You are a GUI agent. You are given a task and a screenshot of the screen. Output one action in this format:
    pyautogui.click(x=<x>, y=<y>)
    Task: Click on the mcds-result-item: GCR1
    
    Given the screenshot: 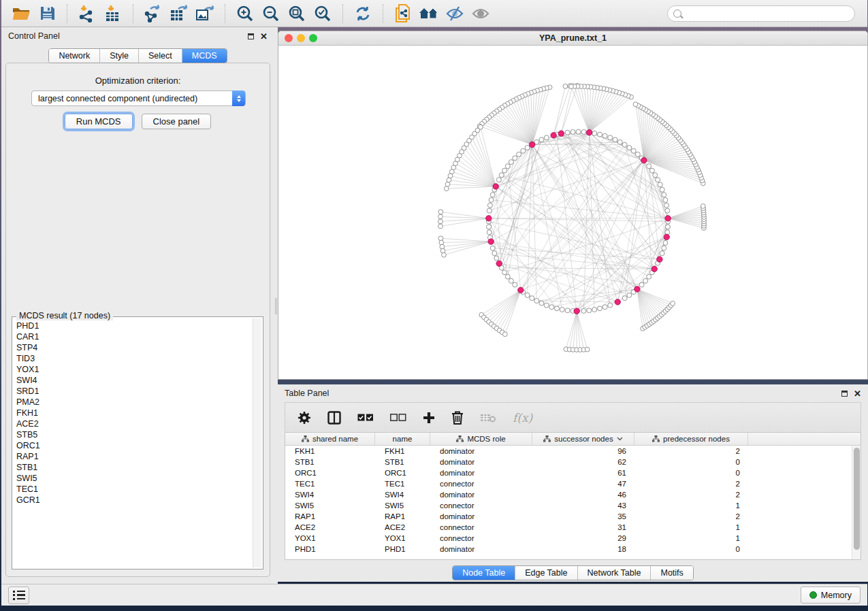 What is the action you would take?
    pyautogui.click(x=133, y=500)
    